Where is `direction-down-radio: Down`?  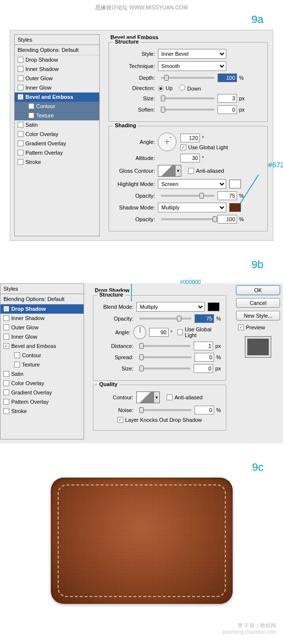 direction-down-radio: Down is located at coordinates (190, 88).